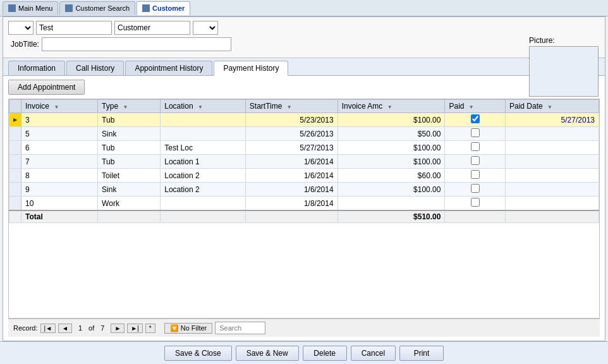 The height and width of the screenshot is (364, 608). What do you see at coordinates (169, 68) in the screenshot?
I see `tab-appointment-history-label: Appointment History` at bounding box center [169, 68].